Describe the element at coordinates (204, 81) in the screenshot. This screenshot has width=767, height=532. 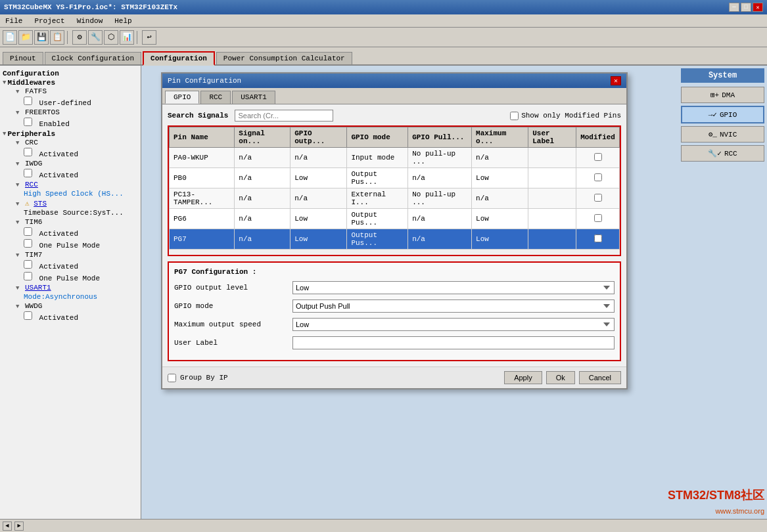
I see `dialog-title-text: Pin Configuration` at that location.